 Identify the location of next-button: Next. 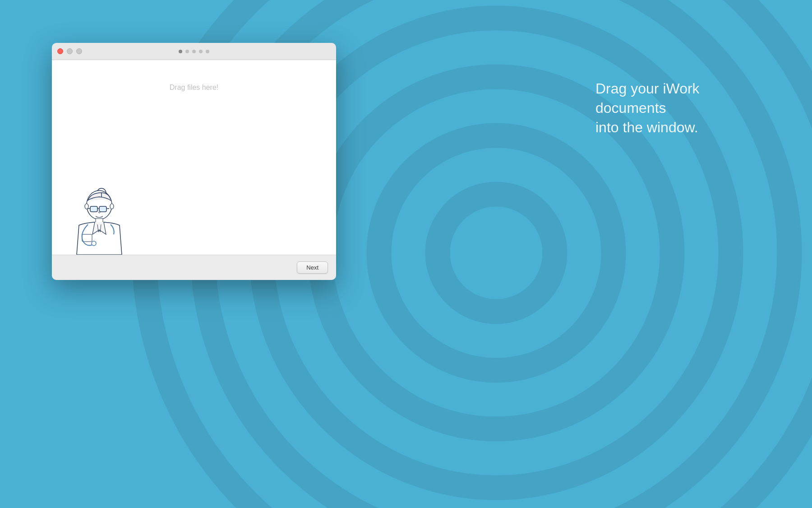
(312, 267).